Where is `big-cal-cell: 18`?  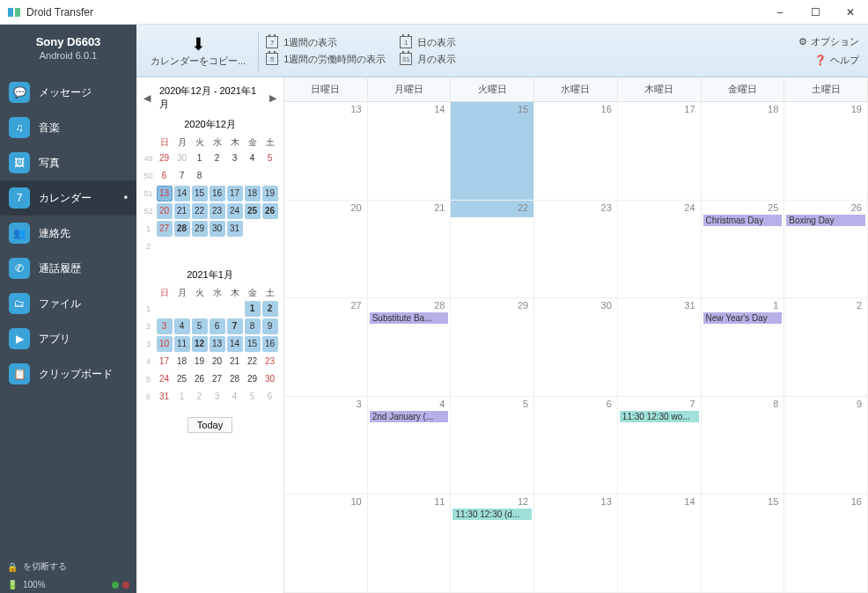
big-cal-cell: 18 is located at coordinates (743, 151).